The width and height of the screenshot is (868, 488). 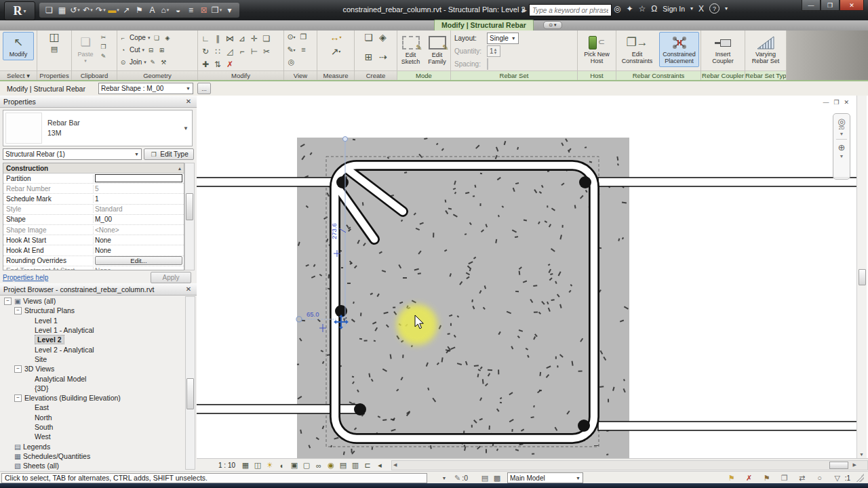 What do you see at coordinates (54, 37) in the screenshot?
I see `properties-palette-icon: ◫` at bounding box center [54, 37].